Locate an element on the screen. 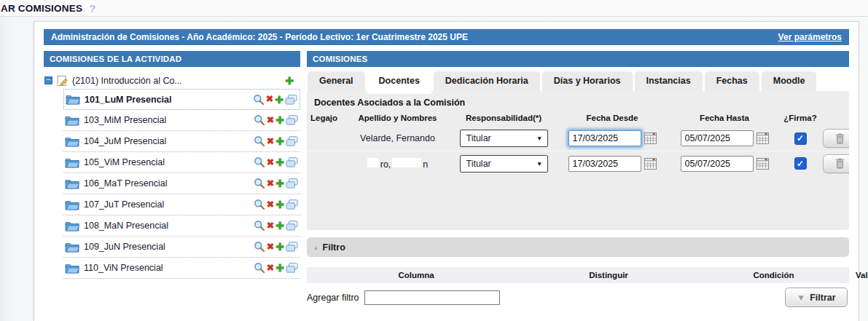 This screenshot has height=321, width=868. tree-item-label: 101_LuM Presencial is located at coordinates (128, 100).